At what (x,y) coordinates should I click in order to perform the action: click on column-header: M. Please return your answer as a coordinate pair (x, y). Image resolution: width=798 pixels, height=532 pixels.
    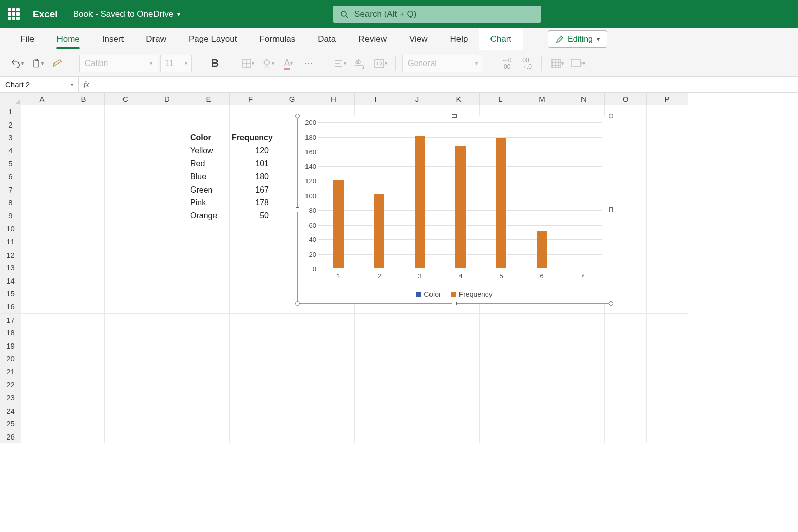
    Looking at the image, I should click on (542, 99).